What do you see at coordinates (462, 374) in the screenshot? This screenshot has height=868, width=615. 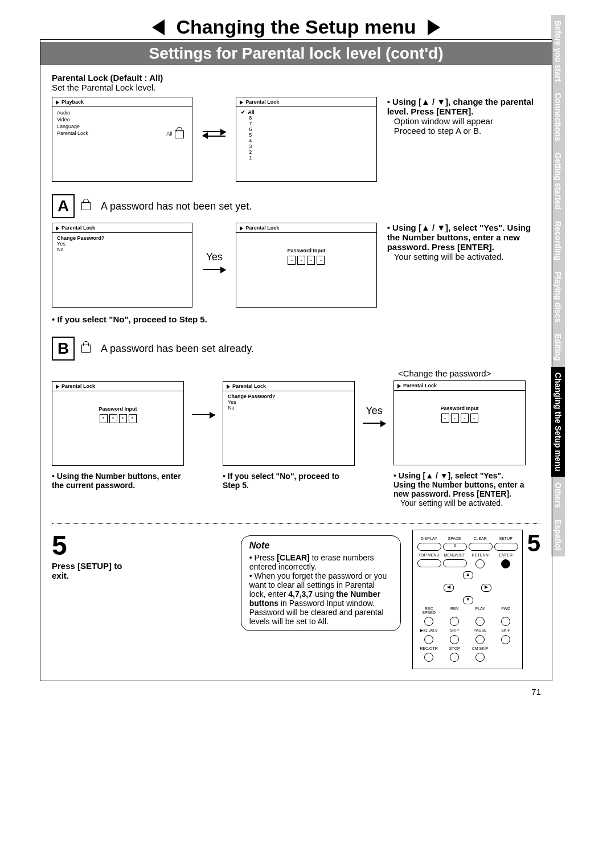 I see `change-password-title: <Change the password>` at bounding box center [462, 374].